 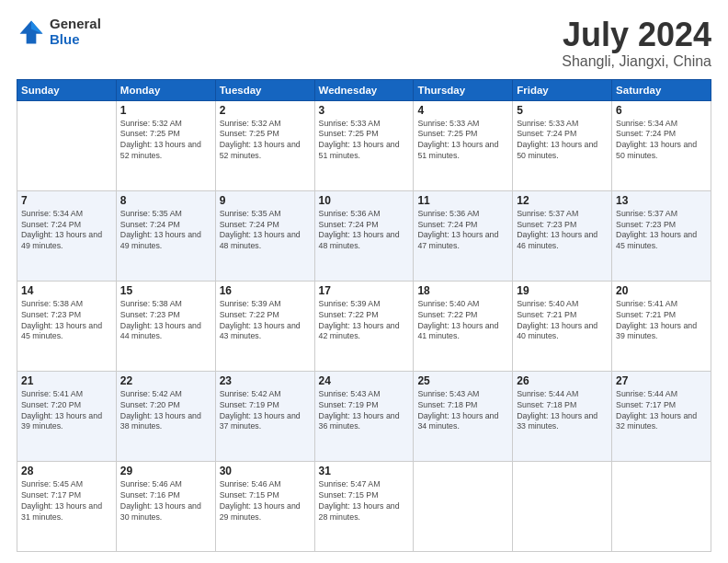 What do you see at coordinates (463, 110) in the screenshot?
I see `day-number: 4` at bounding box center [463, 110].